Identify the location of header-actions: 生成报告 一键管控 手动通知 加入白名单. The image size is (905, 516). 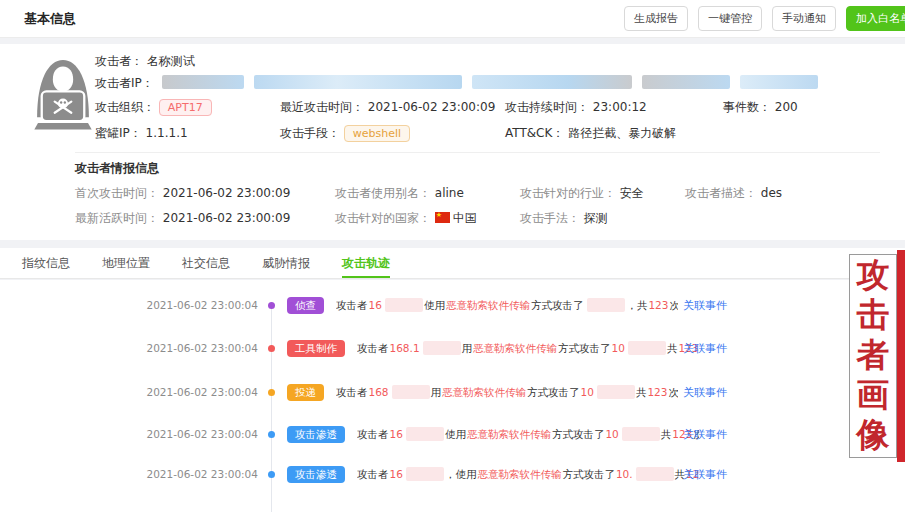
(764, 18).